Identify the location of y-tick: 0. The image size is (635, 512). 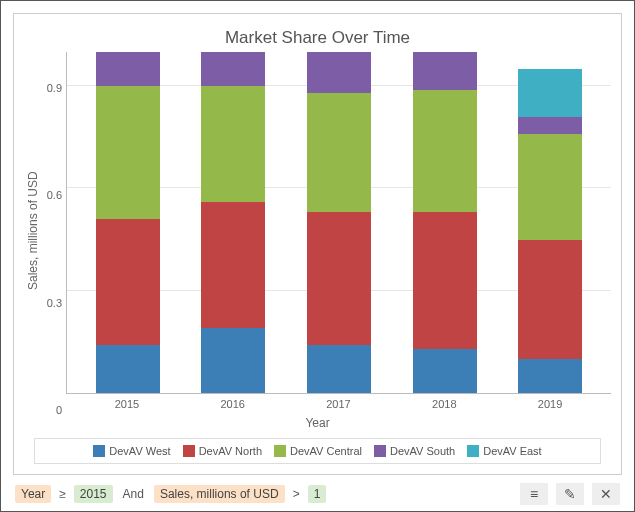
(59, 410).